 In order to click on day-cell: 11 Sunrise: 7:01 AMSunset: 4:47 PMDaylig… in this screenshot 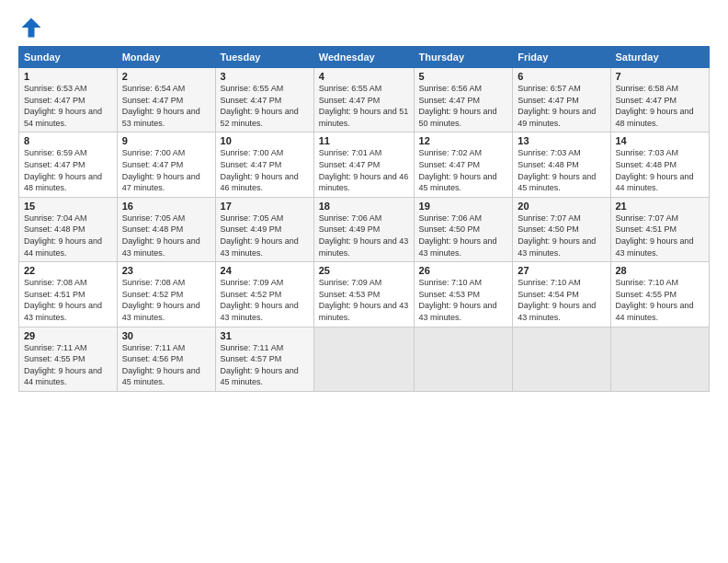, I will do `click(364, 165)`.